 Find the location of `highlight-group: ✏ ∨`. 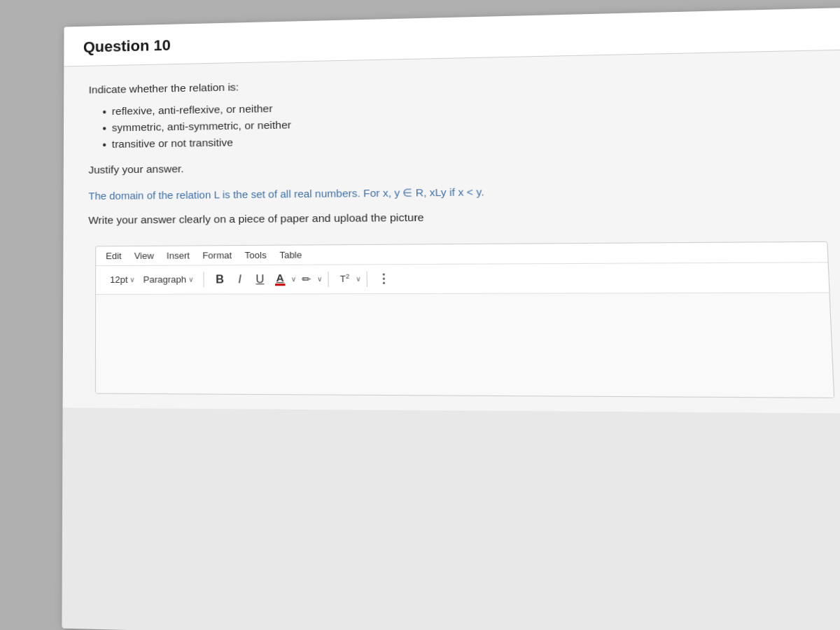

highlight-group: ✏ ∨ is located at coordinates (309, 279).